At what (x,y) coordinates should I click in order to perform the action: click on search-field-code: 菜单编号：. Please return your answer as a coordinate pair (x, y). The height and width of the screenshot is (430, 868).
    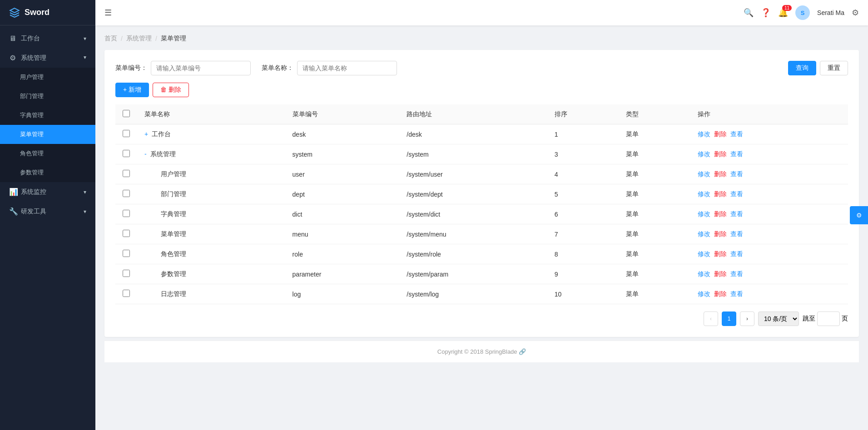
    Looking at the image, I should click on (183, 68).